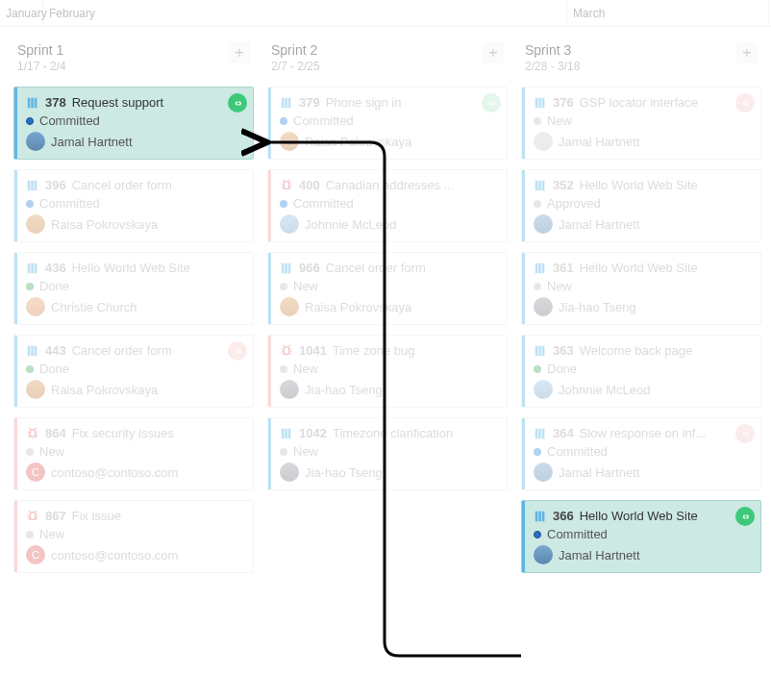  What do you see at coordinates (563, 267) in the screenshot?
I see `work-item-id: 361` at bounding box center [563, 267].